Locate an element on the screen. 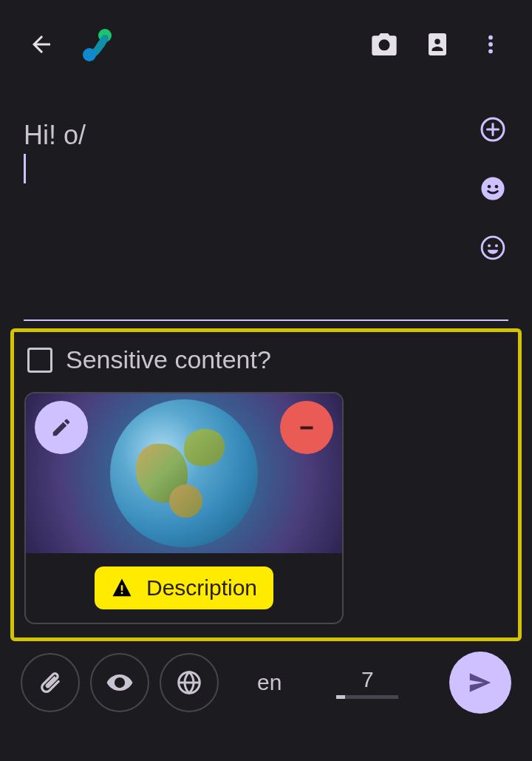  sensitive-checkbox is located at coordinates (40, 360).